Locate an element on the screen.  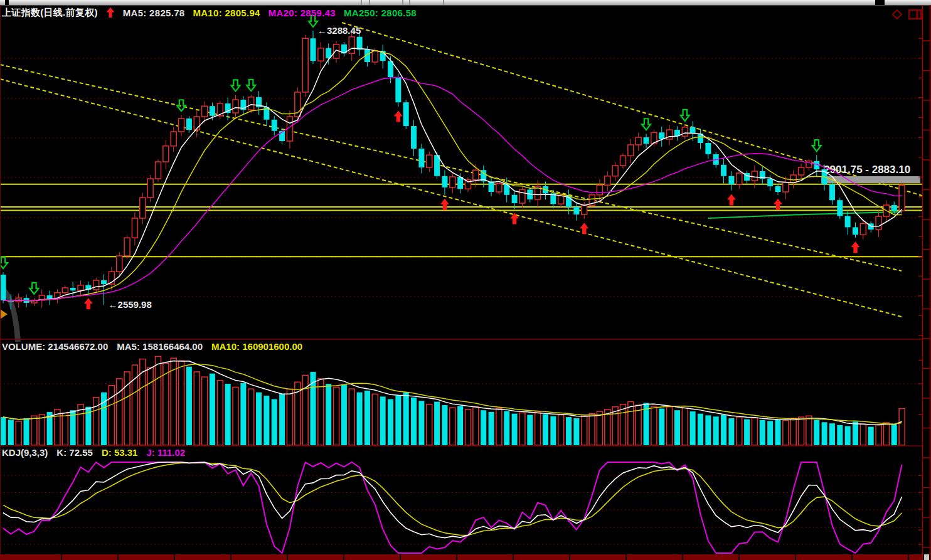
date-axis-bar is located at coordinates (464, 557).